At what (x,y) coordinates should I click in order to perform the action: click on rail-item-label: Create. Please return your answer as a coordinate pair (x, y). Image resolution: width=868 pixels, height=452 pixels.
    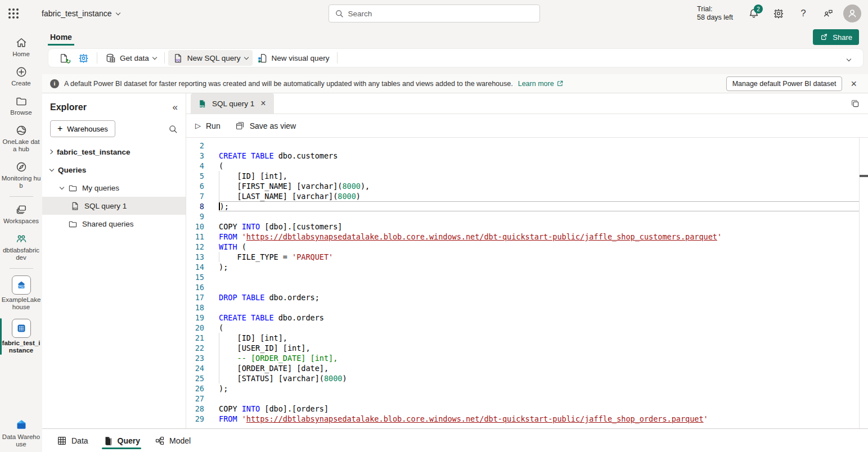
    Looking at the image, I should click on (21, 83).